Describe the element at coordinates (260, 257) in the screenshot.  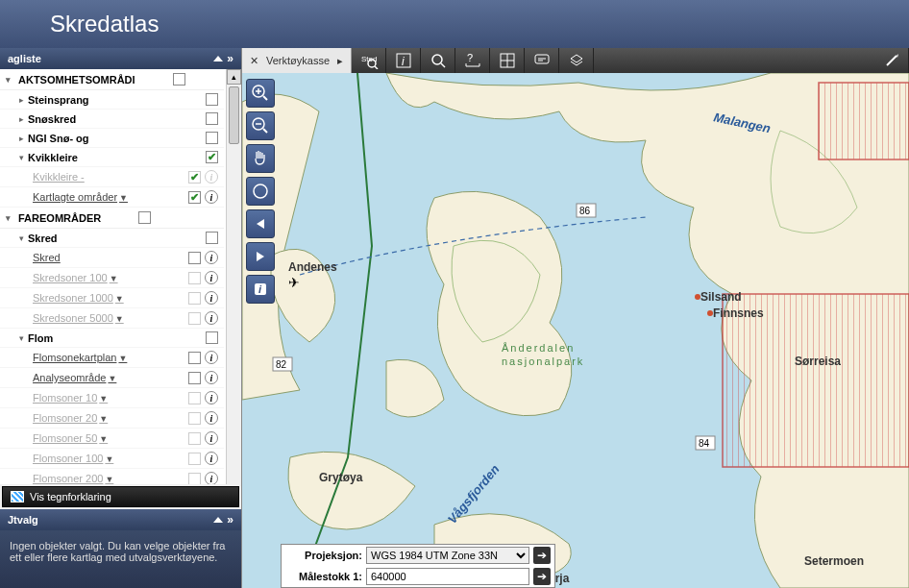
I see `next-extent-button` at that location.